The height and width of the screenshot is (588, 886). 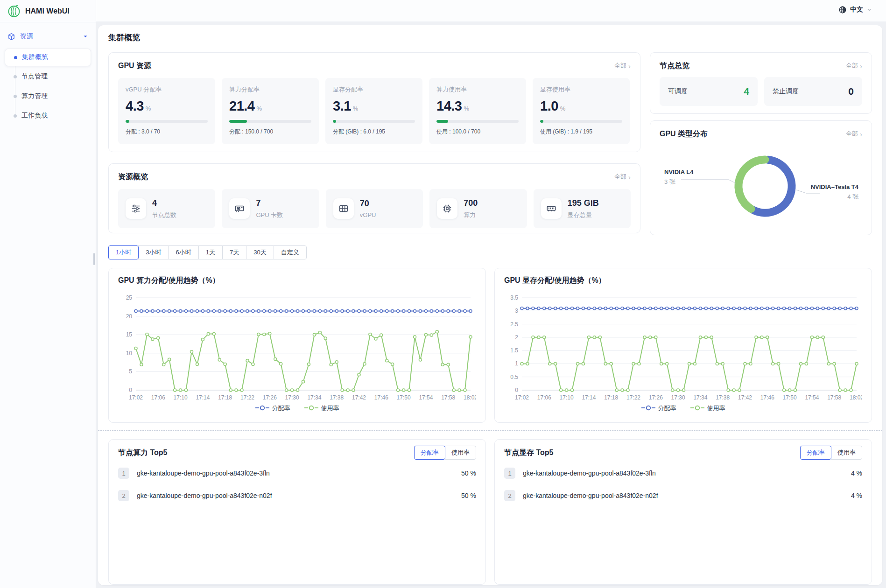 What do you see at coordinates (490, 37) in the screenshot?
I see `page-title: 集群概览` at bounding box center [490, 37].